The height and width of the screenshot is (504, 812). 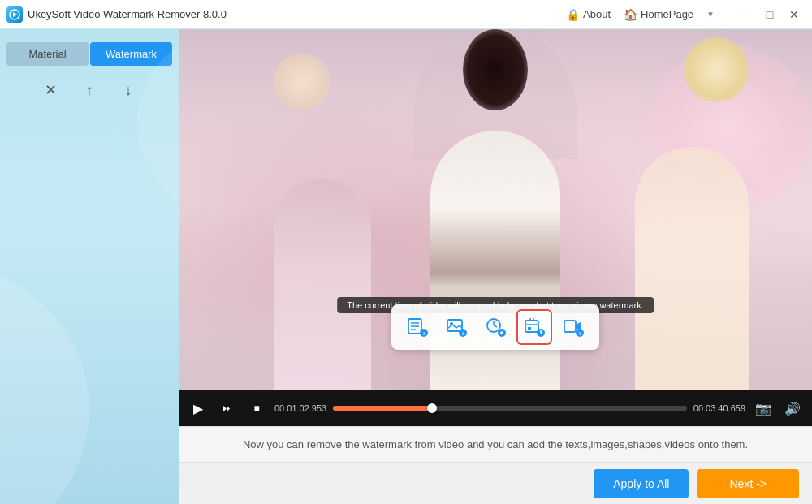 What do you see at coordinates (667, 15) in the screenshot?
I see `homepage-label: HomePage` at bounding box center [667, 15].